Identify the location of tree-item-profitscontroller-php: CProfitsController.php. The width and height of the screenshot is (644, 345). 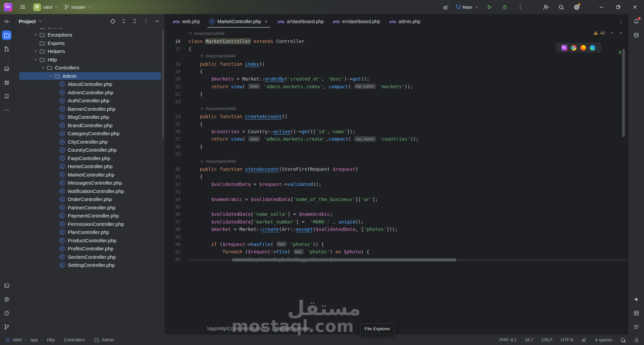
(89, 249).